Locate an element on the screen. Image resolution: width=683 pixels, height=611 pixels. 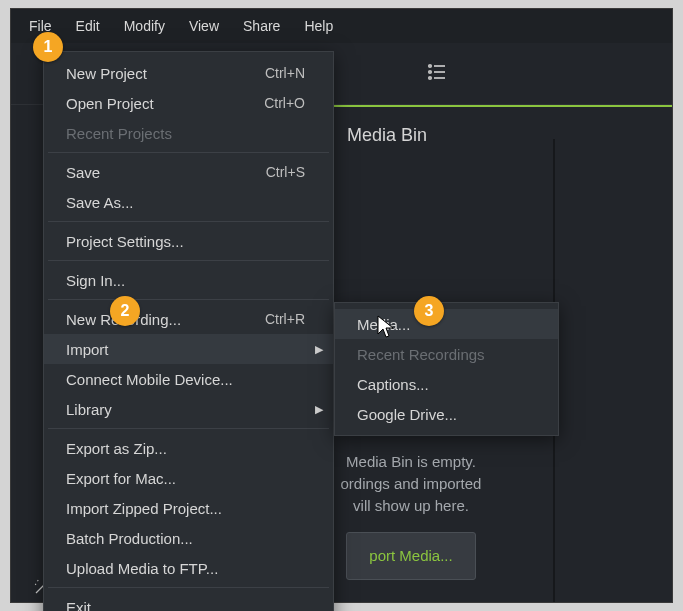
open-project-label: Open Project is located at coordinates (110, 104).